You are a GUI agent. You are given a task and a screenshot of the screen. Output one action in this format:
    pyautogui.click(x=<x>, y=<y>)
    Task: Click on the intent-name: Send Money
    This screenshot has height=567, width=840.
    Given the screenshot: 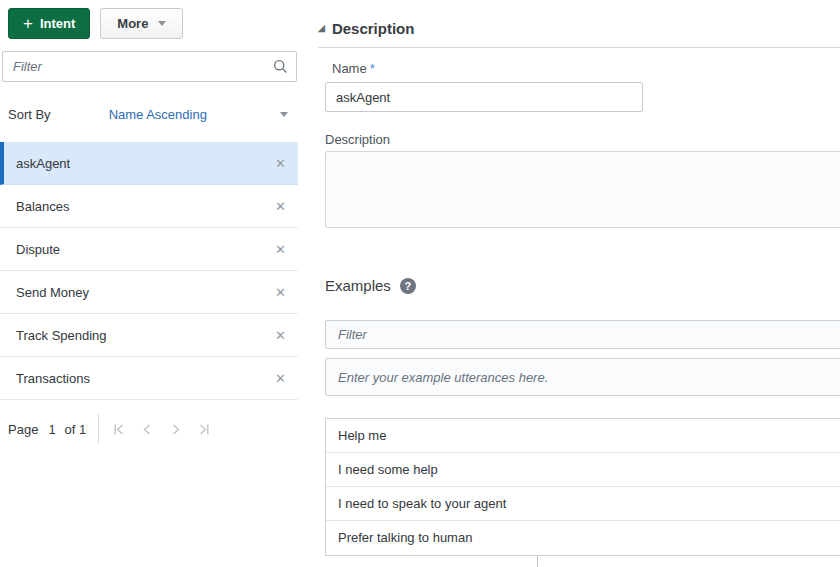 What is the action you would take?
    pyautogui.click(x=52, y=292)
    